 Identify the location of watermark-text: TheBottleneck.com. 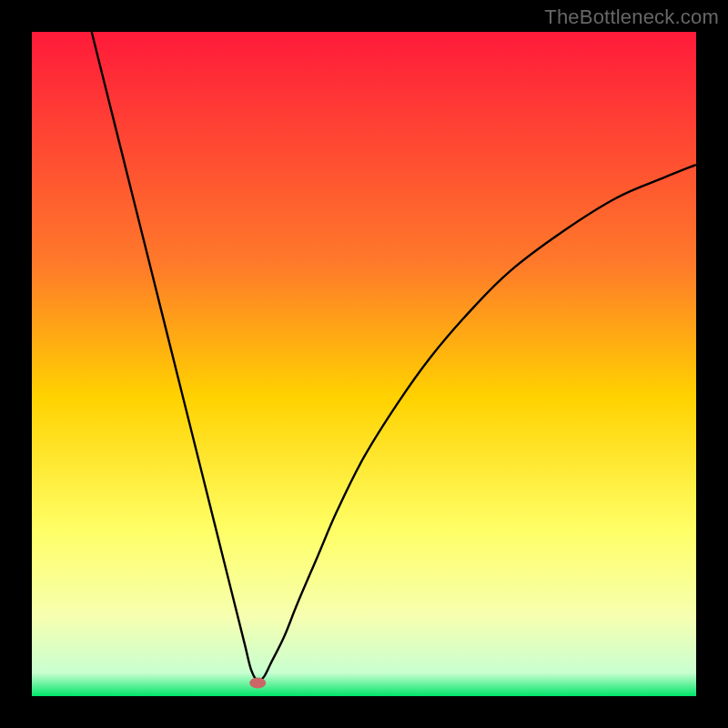
(632, 17).